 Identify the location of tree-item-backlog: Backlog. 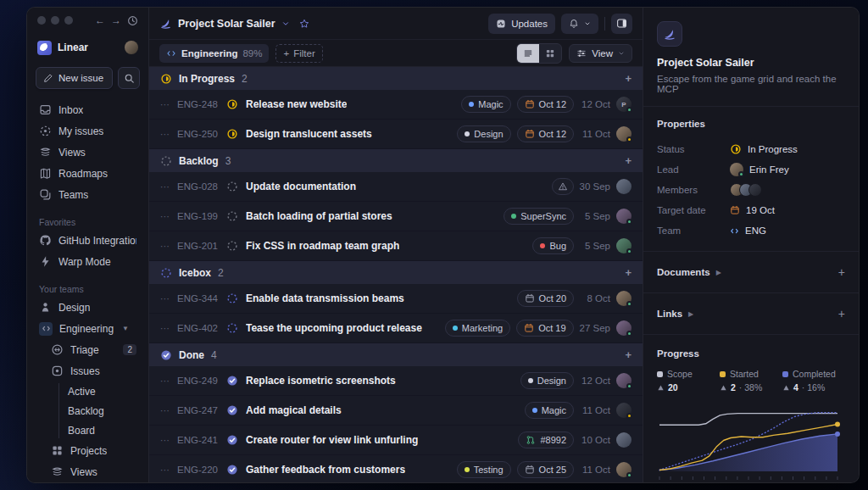
(100, 410).